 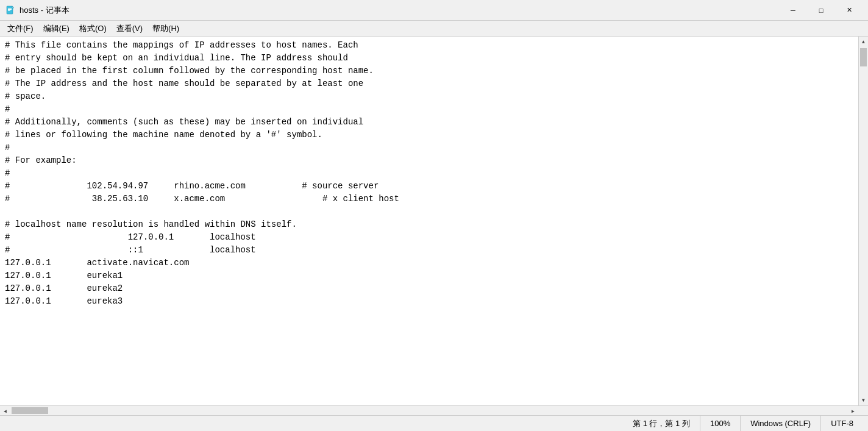 What do you see at coordinates (821, 10) in the screenshot?
I see `maximize-button: □` at bounding box center [821, 10].